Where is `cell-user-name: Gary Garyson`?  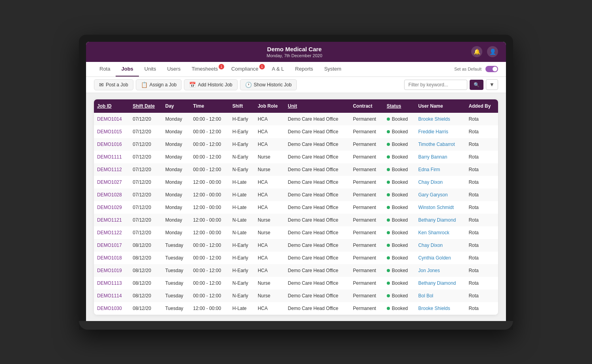 cell-user-name: Gary Garyson is located at coordinates (440, 195).